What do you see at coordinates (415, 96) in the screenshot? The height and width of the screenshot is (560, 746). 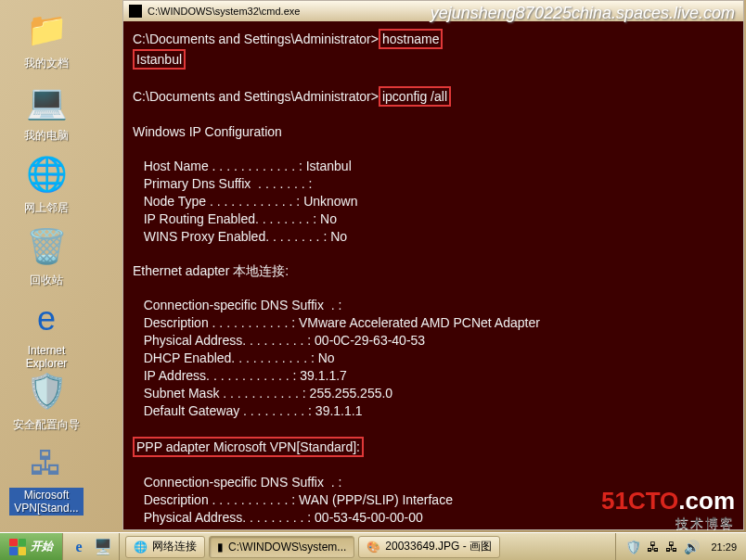 I see `cmd-ipconfig: ipconfig /all` at bounding box center [415, 96].